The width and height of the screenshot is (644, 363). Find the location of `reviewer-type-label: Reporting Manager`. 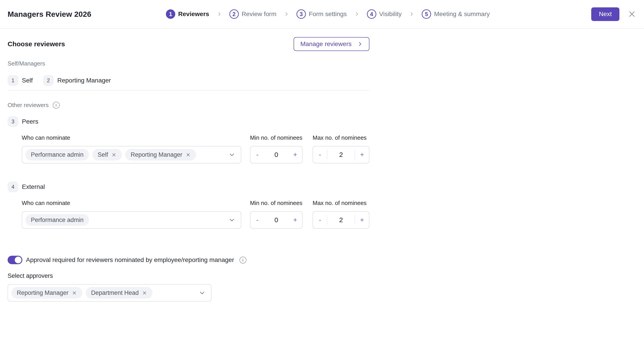

reviewer-type-label: Reporting Manager is located at coordinates (84, 80).